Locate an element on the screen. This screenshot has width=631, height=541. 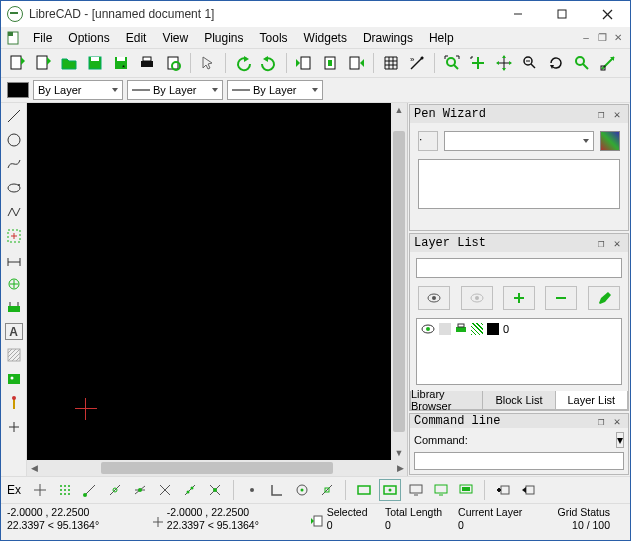
mdi-restore: ❐ is located at coordinates (602, 38).